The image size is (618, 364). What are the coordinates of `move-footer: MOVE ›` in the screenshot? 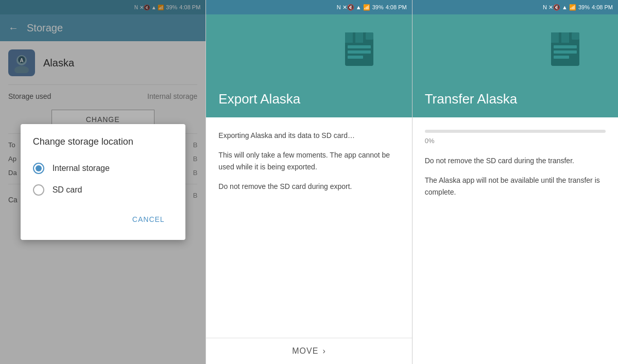 It's located at (309, 351).